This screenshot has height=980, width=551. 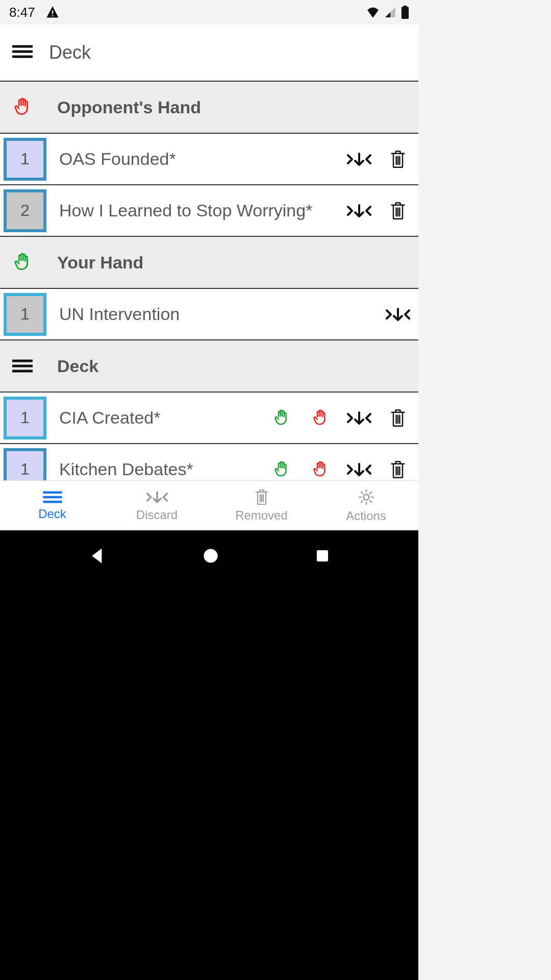 I want to click on recents-button, so click(x=322, y=556).